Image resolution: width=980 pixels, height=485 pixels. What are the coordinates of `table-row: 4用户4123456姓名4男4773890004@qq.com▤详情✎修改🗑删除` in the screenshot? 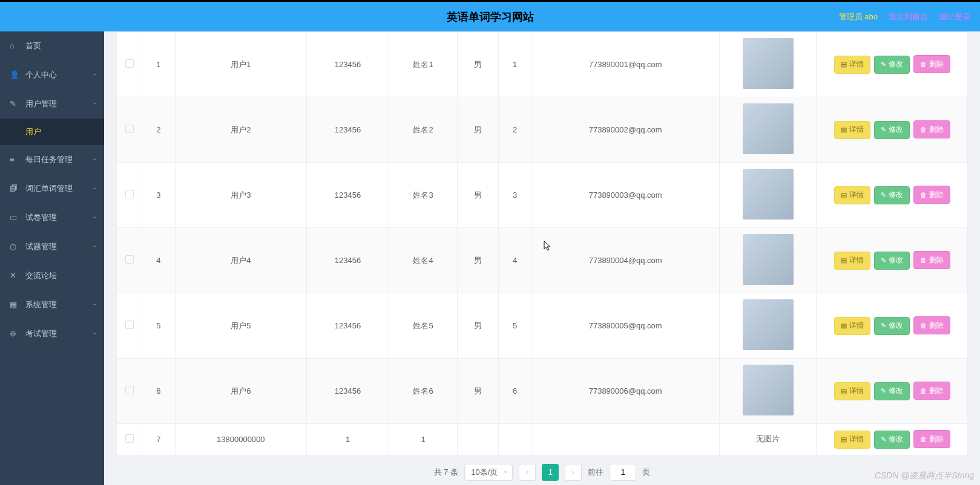 It's located at (542, 261).